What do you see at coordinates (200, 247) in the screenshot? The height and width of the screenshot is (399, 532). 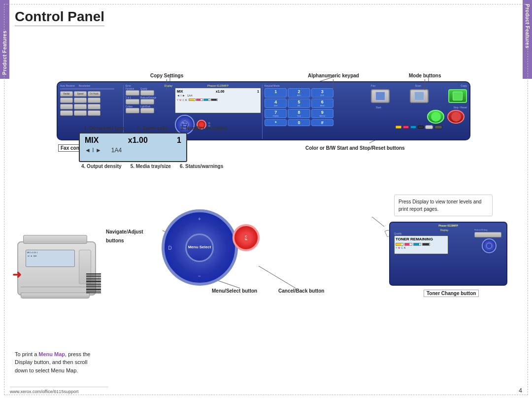 I see `navigate-adjust-area: + − D Menu Select` at bounding box center [200, 247].